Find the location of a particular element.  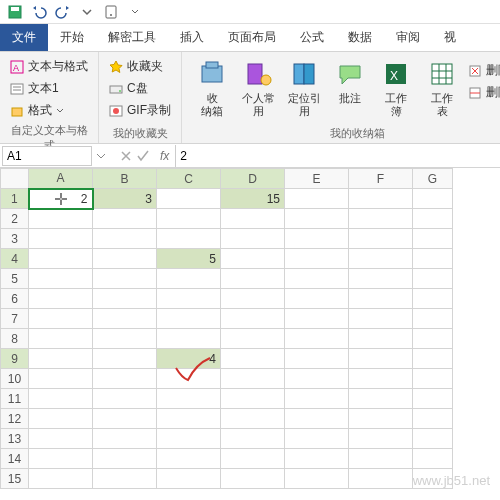

row-header-13: 13 is located at coordinates (15, 439).